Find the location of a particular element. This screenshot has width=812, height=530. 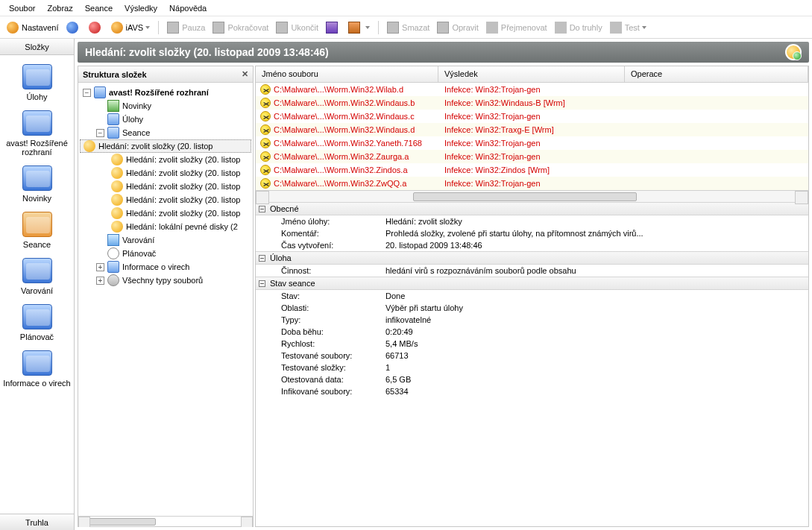

table-row: C:\Malware\...\Worm.Win32.Windaus.cInfek… is located at coordinates (532, 116).